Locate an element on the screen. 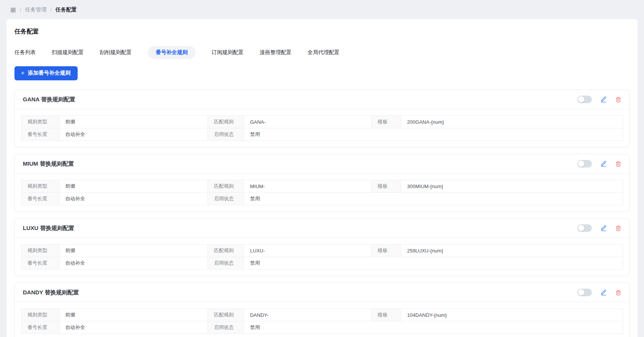  template-value: 259LUXU-{num} is located at coordinates (512, 251).